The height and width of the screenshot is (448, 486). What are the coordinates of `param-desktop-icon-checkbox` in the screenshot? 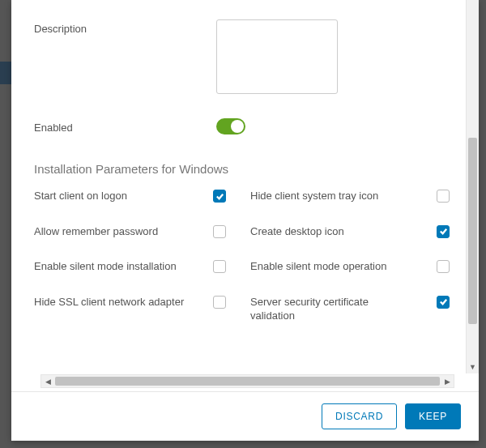 It's located at (443, 232).